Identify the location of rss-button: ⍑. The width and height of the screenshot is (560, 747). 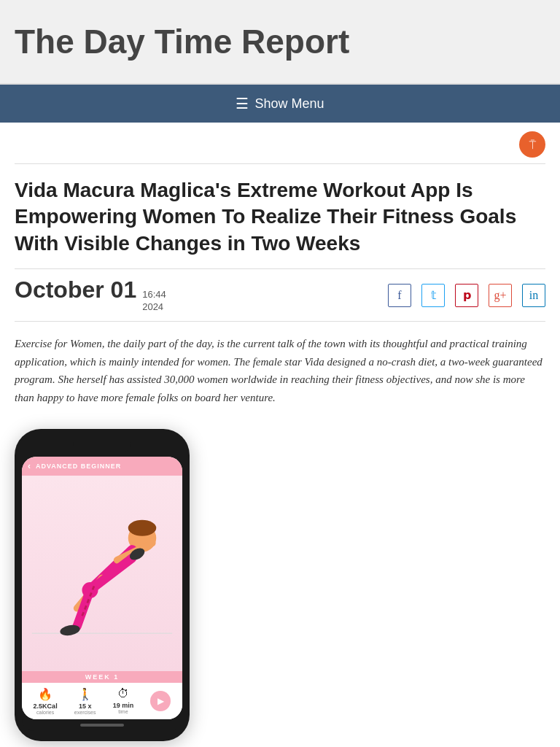
(532, 144).